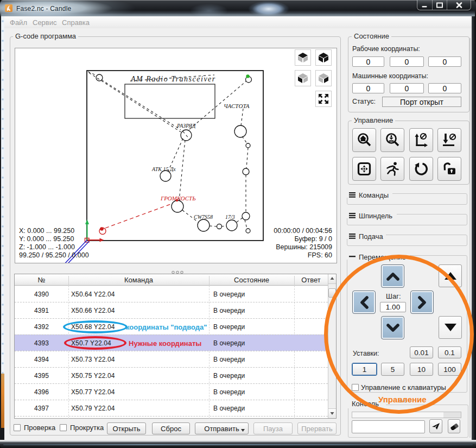  Describe the element at coordinates (186, 126) in the screenshot. I see `svg-text: РАЗРЯД` at that location.